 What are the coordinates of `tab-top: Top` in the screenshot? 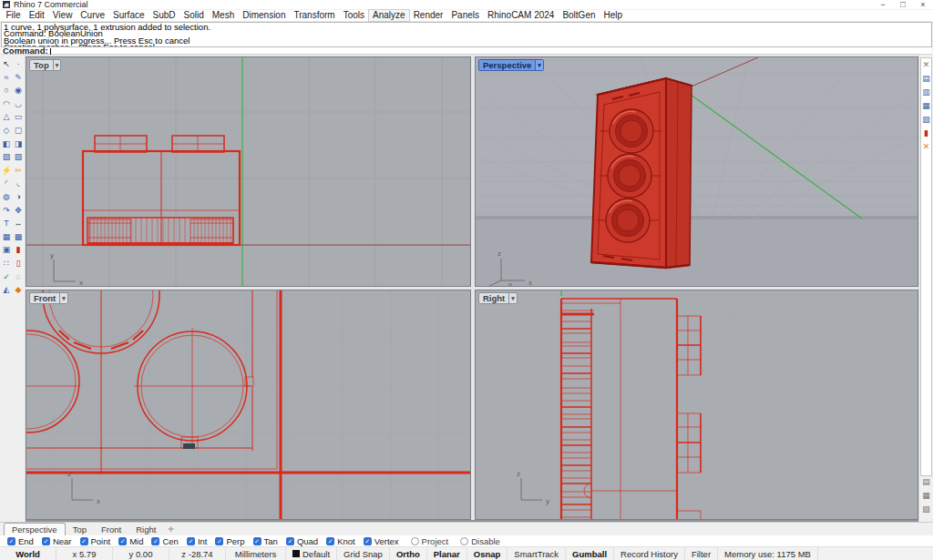 It's located at (80, 530).